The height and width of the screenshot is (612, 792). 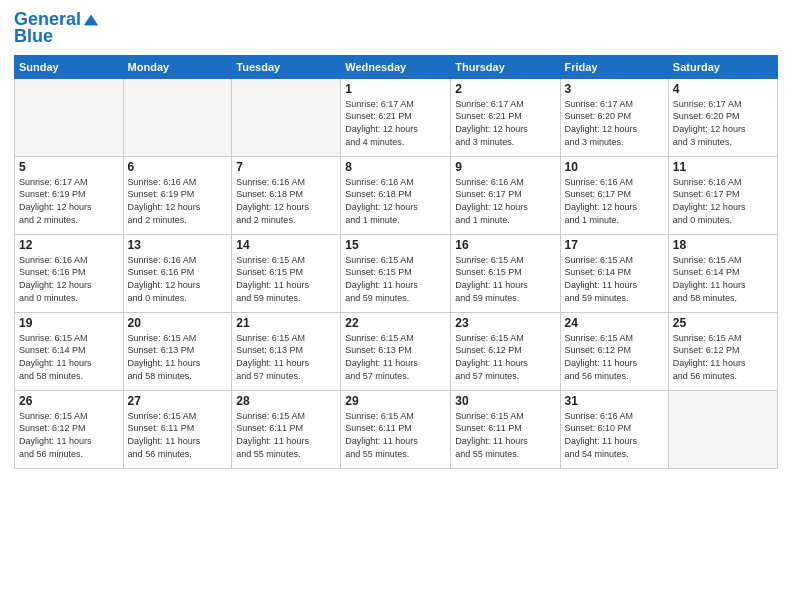 I want to click on calendar-cell: 13Sunrise: 6:16 AM Sunset: 6:16 PM Dayli…, so click(x=178, y=273).